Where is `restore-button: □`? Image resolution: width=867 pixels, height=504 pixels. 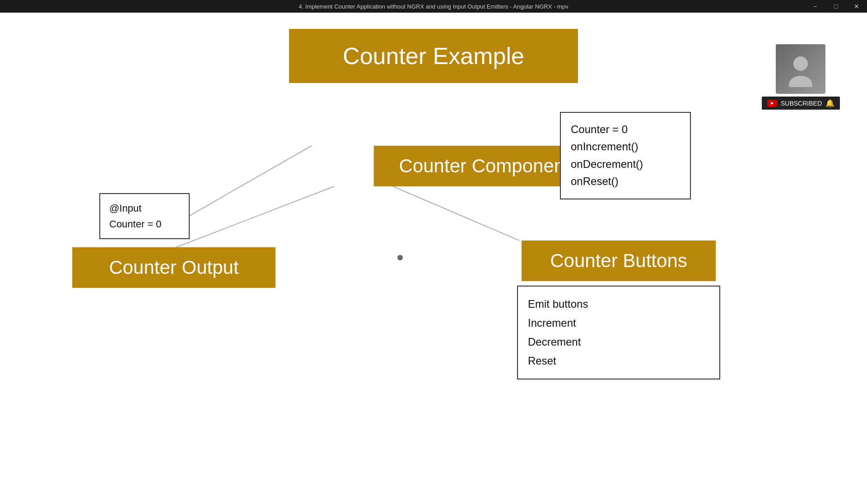
restore-button: □ is located at coordinates (836, 6).